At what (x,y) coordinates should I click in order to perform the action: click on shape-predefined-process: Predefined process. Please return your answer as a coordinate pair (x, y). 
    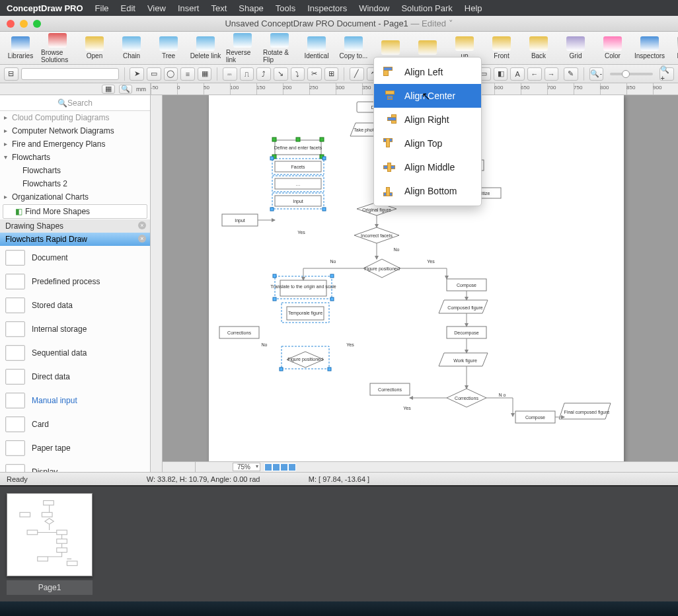
    Looking at the image, I should click on (75, 282).